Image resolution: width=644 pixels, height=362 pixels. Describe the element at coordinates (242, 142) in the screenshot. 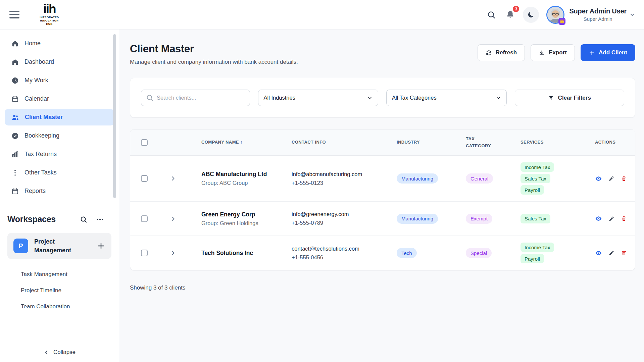

I see `sort-ascending-indicator: ↑` at that location.